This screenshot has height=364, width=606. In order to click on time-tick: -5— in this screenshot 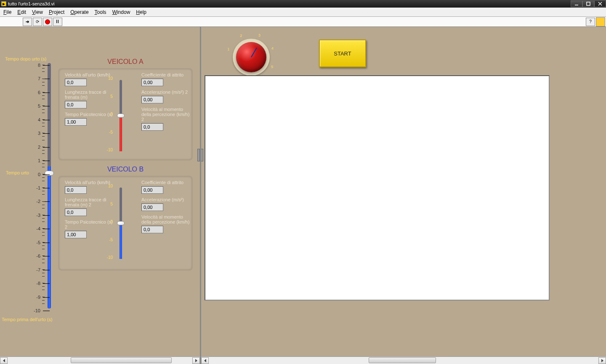, I will do `click(41, 243)`.